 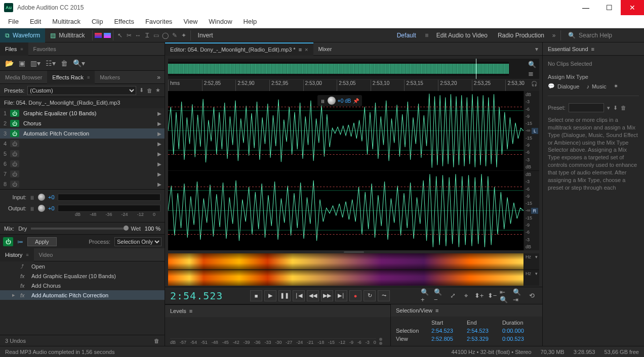 I want to click on mix-percent: 100 %, so click(x=153, y=229).